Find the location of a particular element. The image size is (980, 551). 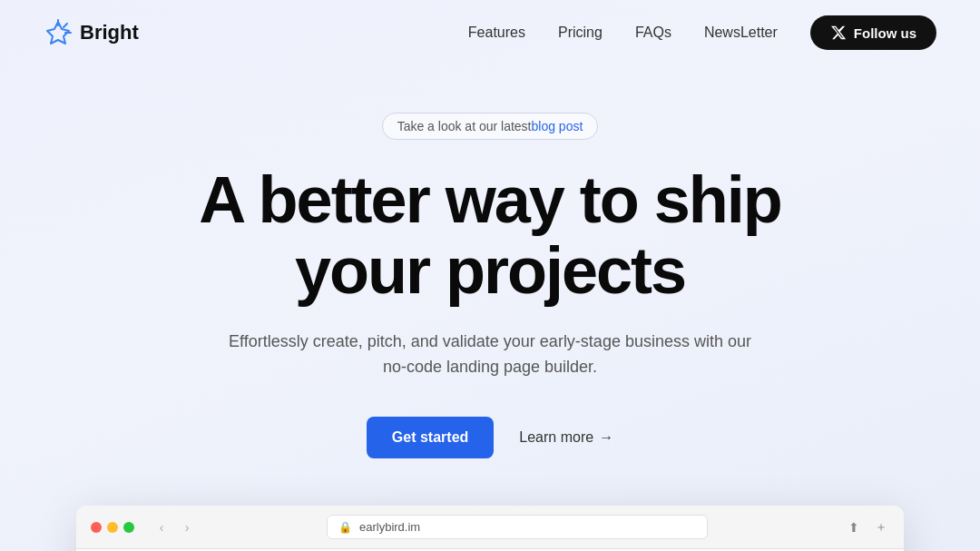

badge-link: blog post is located at coordinates (557, 126).